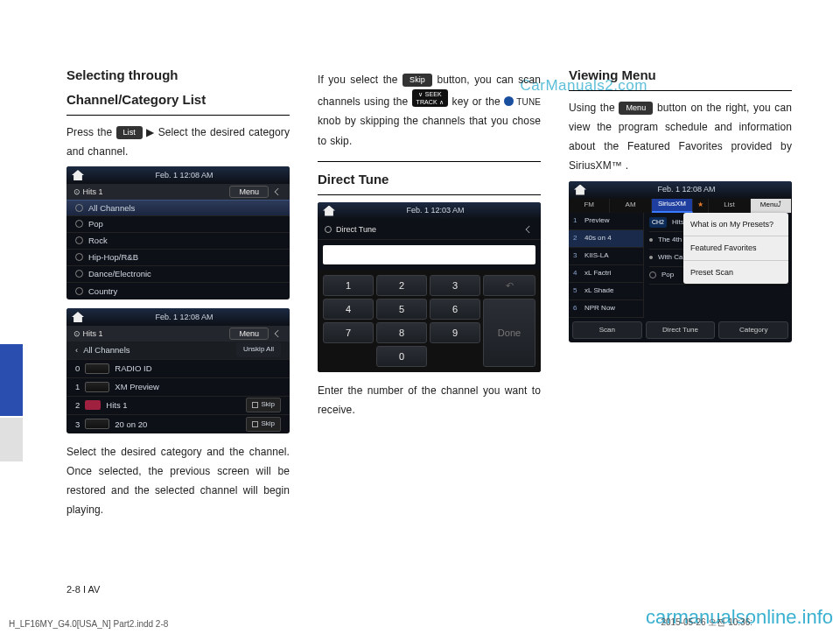 The height and width of the screenshot is (634, 840). What do you see at coordinates (630, 206) in the screenshot?
I see `tab-am: AM` at bounding box center [630, 206].